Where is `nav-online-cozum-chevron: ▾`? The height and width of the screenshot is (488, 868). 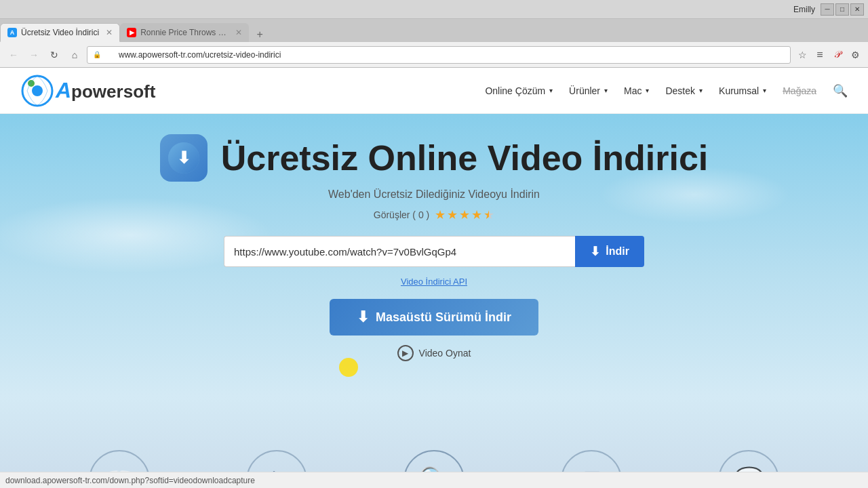
nav-online-cozum-chevron: ▾ is located at coordinates (551, 91).